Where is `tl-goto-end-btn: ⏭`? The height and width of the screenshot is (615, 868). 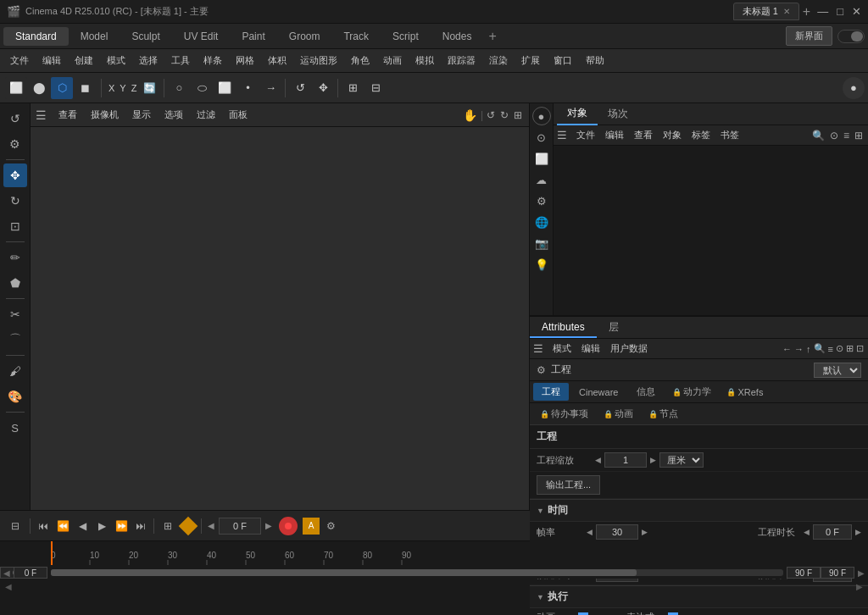 tl-goto-end-btn: ⏭ is located at coordinates (141, 526).